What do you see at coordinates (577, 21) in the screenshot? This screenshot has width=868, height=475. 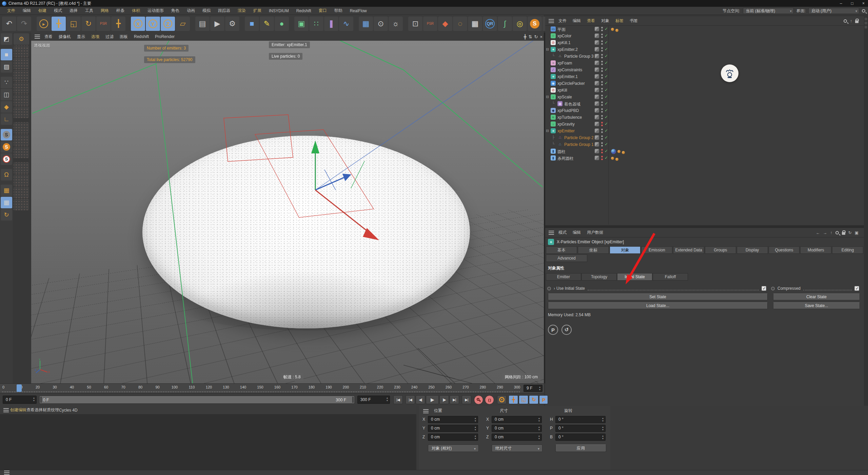 I see `om-menu-edit: 编辑` at bounding box center [577, 21].